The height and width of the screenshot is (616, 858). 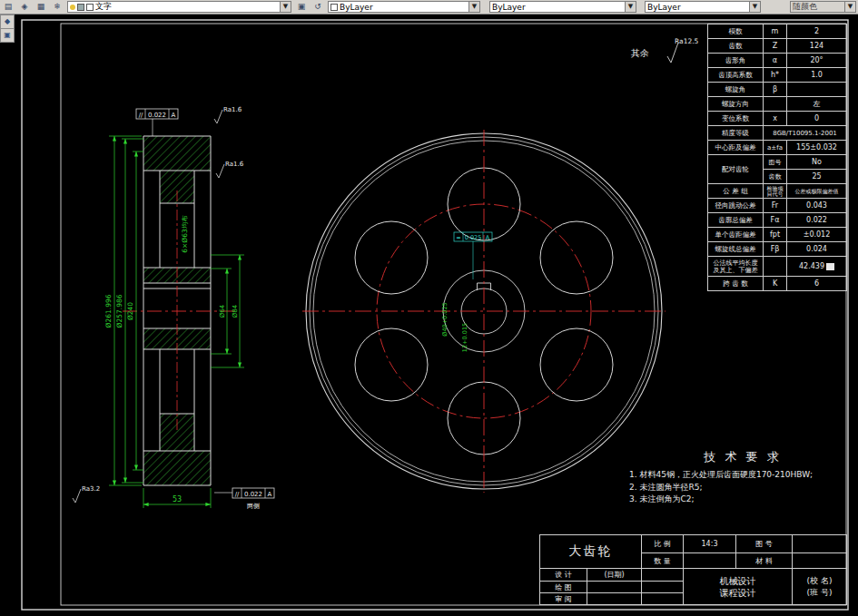 I want to click on highlight-box, so click(x=830, y=267).